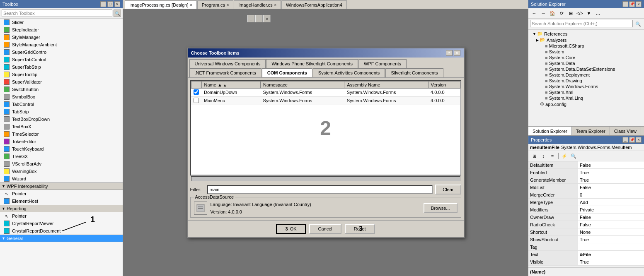  I want to click on toolbox-item-stylemanagerambient: StyleManagerAmbient, so click(61, 45).